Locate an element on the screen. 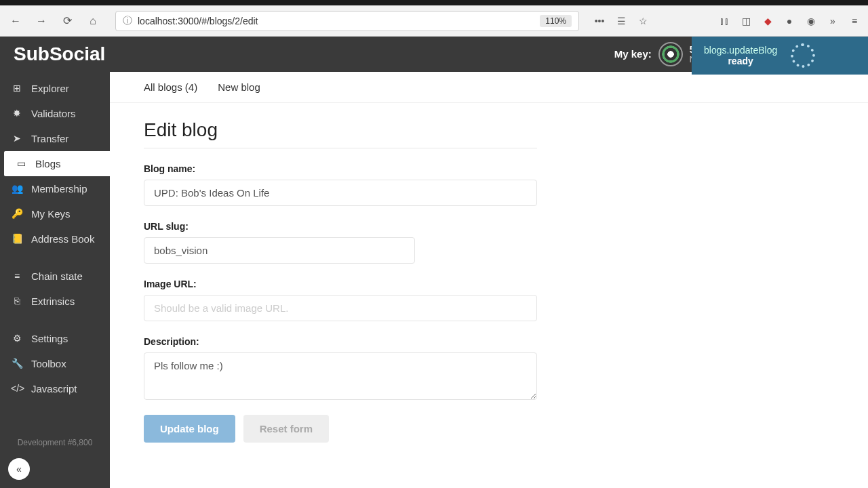  identicon-icon is located at coordinates (671, 54).